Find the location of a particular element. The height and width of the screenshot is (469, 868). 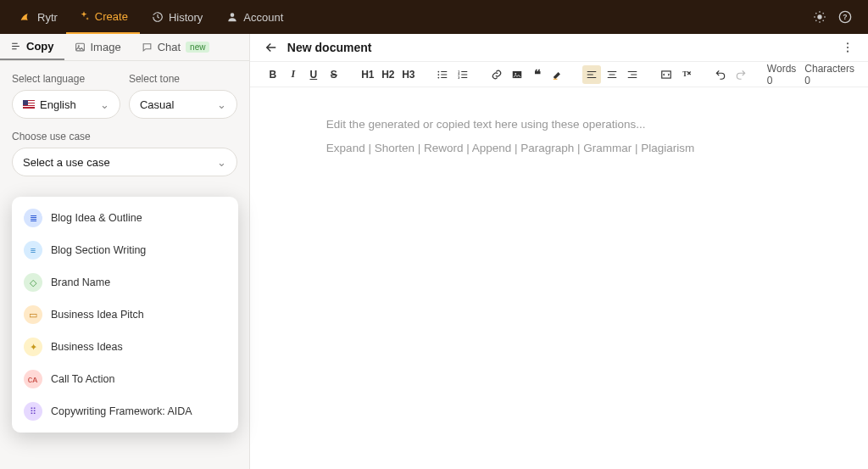

align-right-button is located at coordinates (632, 75).